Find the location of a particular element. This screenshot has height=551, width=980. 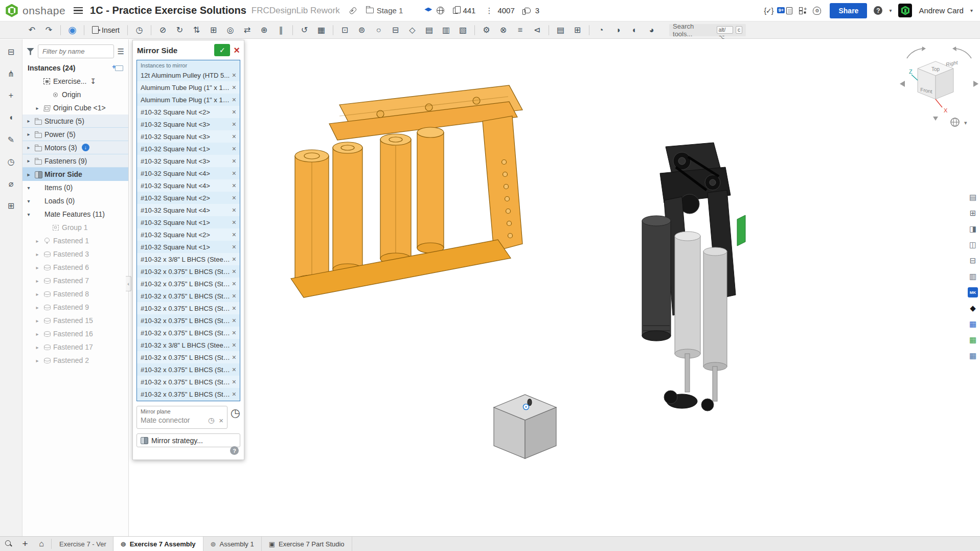

app-grid-blue-icon: ▦ is located at coordinates (973, 324).